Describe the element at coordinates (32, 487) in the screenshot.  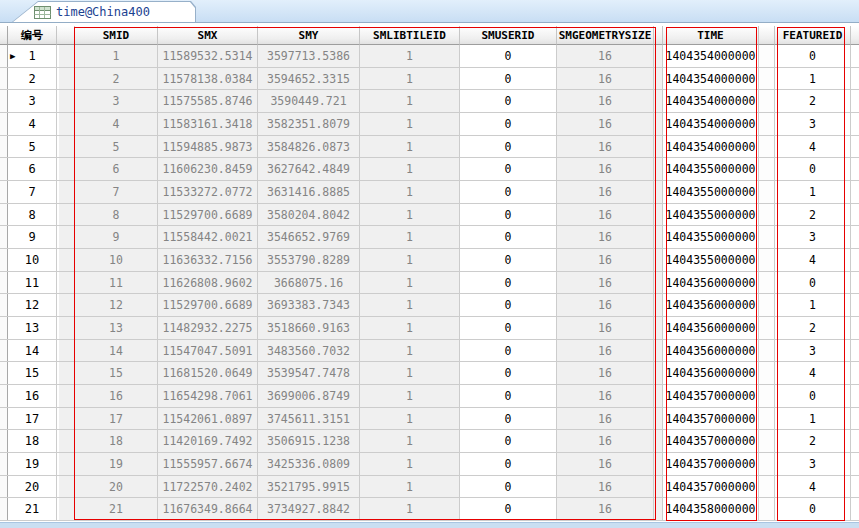
I see `row-number-cell: 20` at that location.